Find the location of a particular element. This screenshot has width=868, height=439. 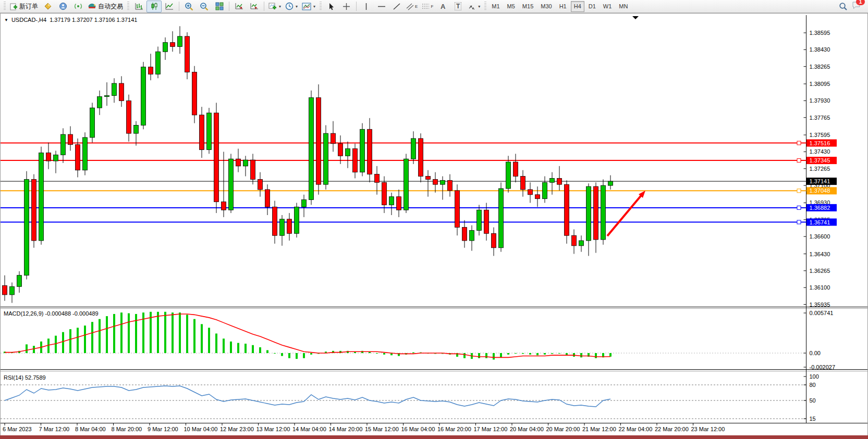

chat-badge: 1 is located at coordinates (860, 3).